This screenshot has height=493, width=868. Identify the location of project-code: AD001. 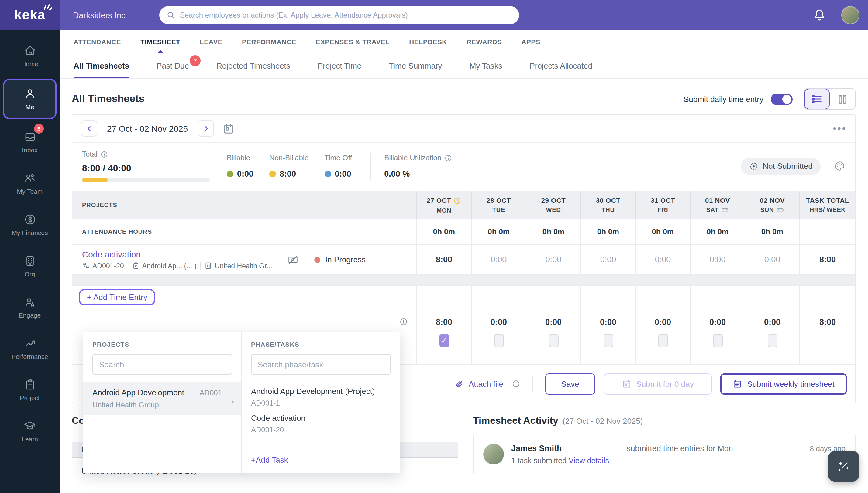
(211, 393).